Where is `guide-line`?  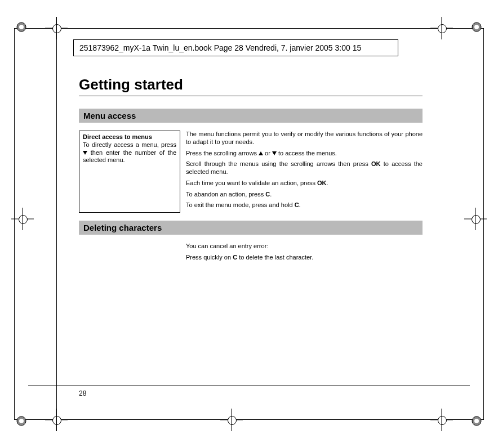
guide-line is located at coordinates (56, 224).